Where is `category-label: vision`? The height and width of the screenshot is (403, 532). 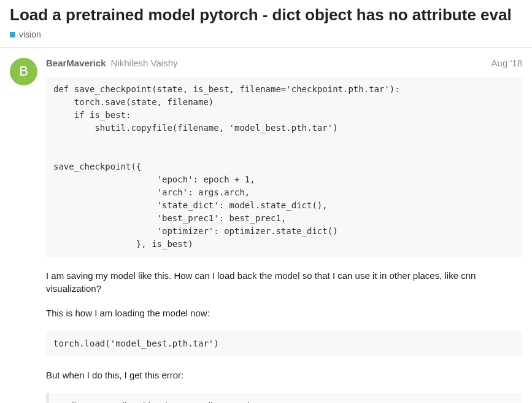
category-label: vision is located at coordinates (30, 34).